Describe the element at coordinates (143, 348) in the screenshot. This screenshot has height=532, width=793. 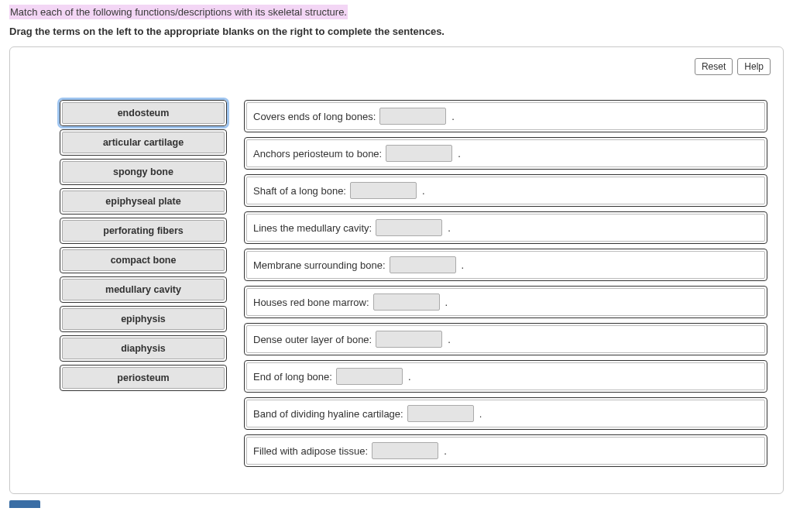
I see `term-slot: diaphysis` at that location.